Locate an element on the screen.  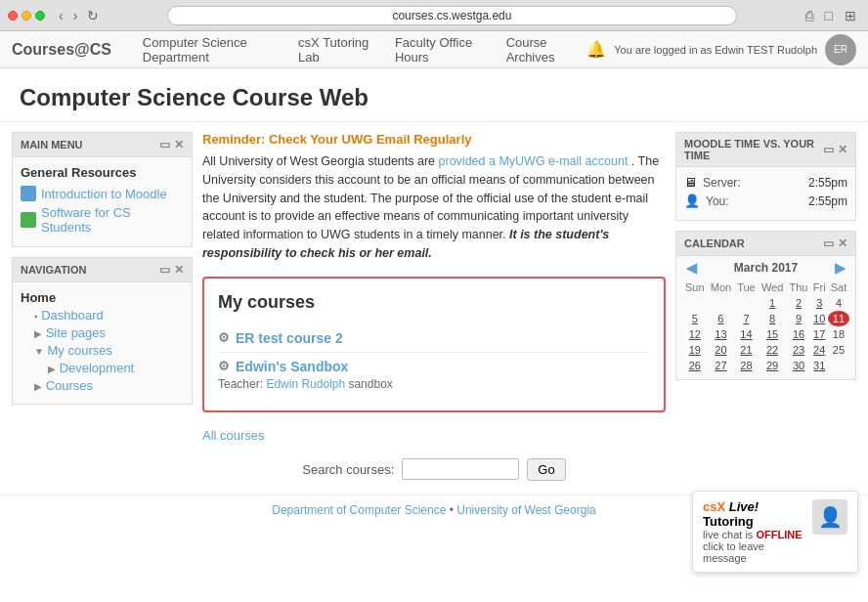
browser-action-icons: ⎙ □ ⊞ is located at coordinates (831, 16).